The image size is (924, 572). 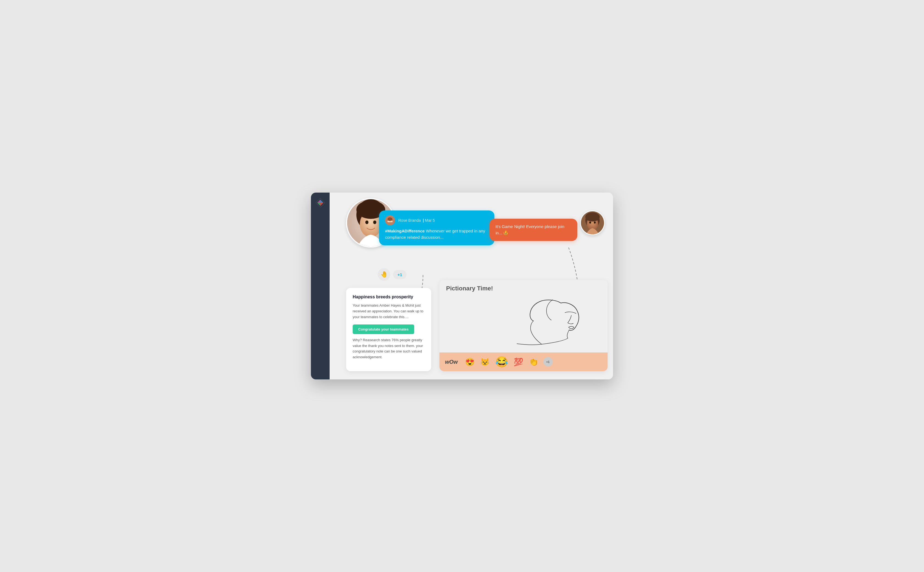 I want to click on plus-one-badge: +1, so click(x=548, y=362).